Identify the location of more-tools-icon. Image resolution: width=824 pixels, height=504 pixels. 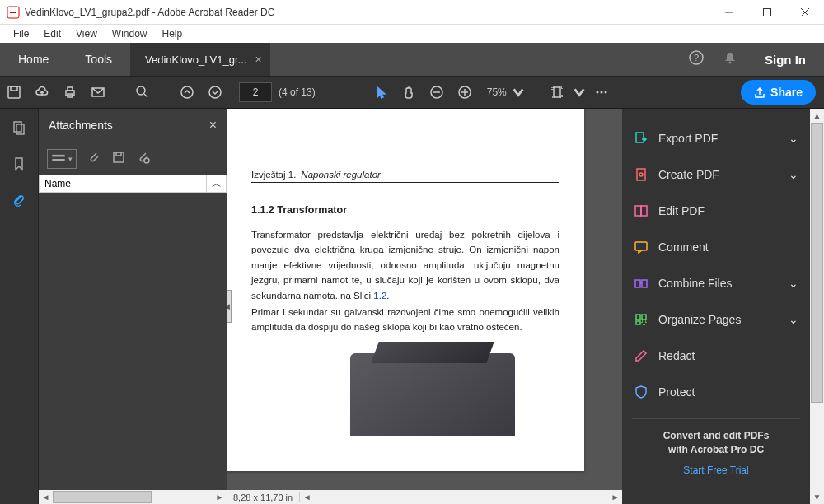
(602, 92).